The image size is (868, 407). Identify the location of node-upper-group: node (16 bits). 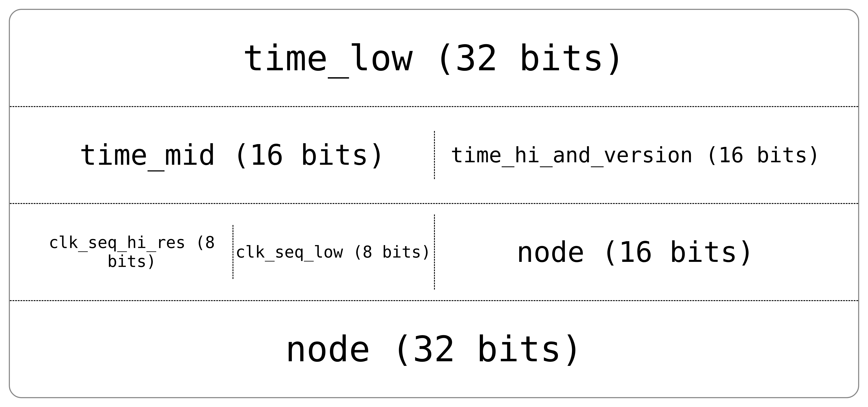
(636, 252).